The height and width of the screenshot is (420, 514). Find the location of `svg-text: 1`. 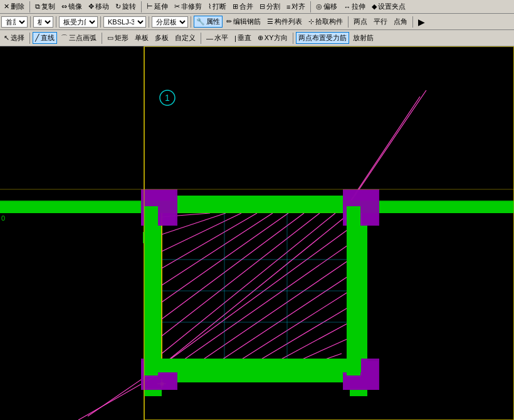

svg-text: 1 is located at coordinates (167, 98).